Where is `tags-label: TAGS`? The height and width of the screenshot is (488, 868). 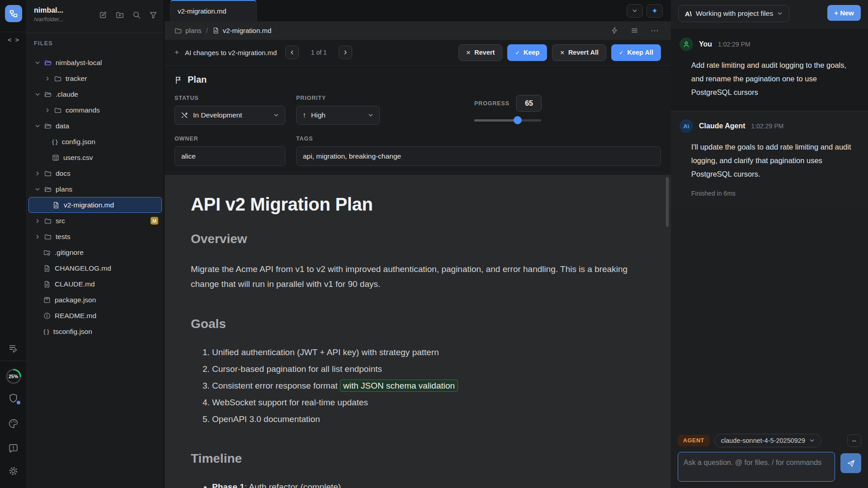
tags-label: TAGS is located at coordinates (478, 139).